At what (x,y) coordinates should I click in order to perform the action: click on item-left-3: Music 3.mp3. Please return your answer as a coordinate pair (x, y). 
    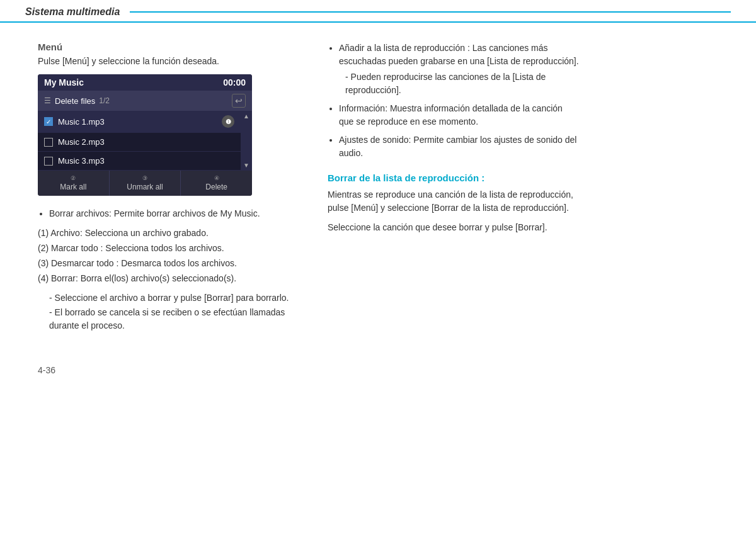
    Looking at the image, I should click on (74, 161).